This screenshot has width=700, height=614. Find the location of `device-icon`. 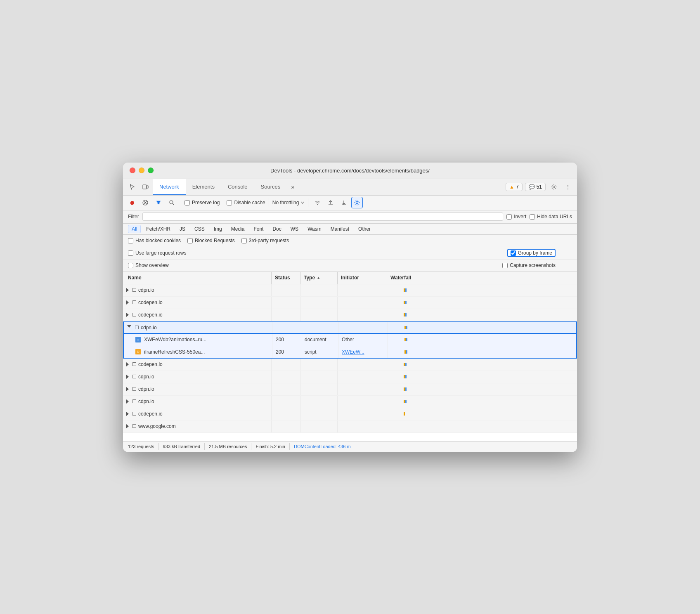

device-icon is located at coordinates (145, 187).